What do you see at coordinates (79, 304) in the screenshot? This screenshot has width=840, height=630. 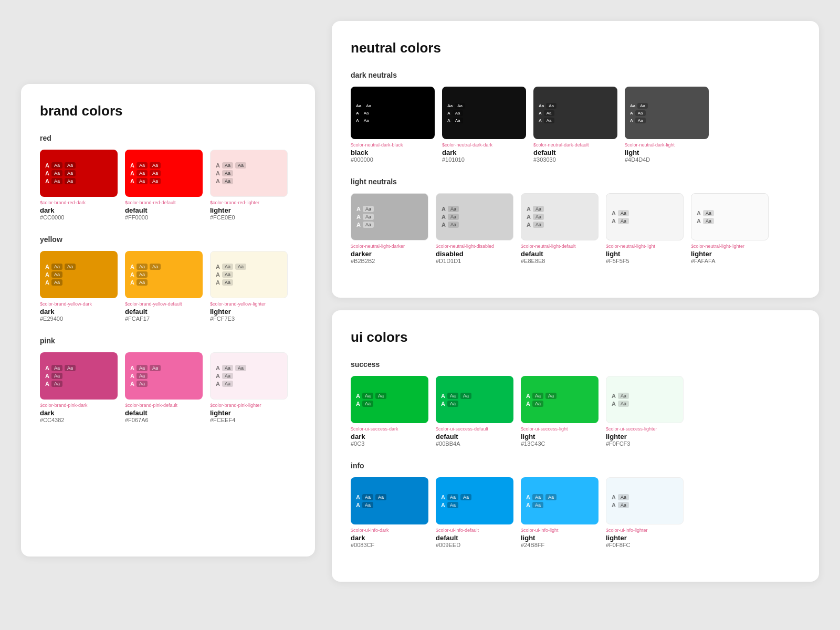 I see `card-token: $color-brand-yellow-dark` at bounding box center [79, 304].